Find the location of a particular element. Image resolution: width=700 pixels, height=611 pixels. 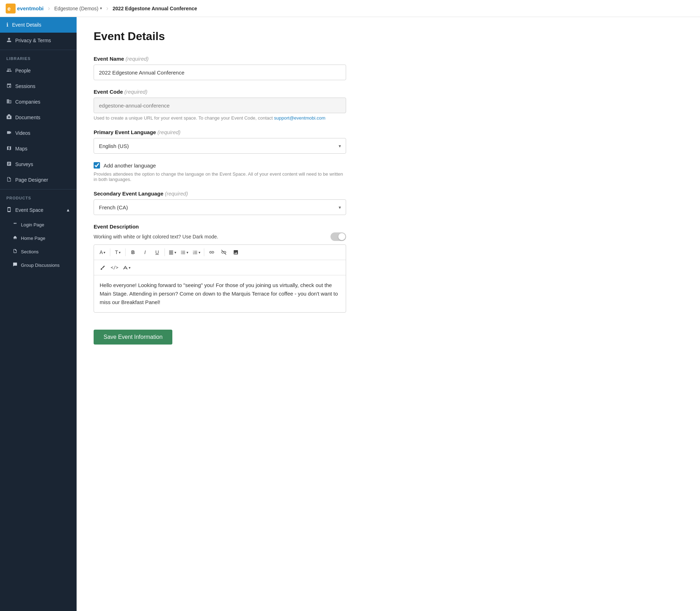

libraries-label: LIBRARIES is located at coordinates (38, 57).